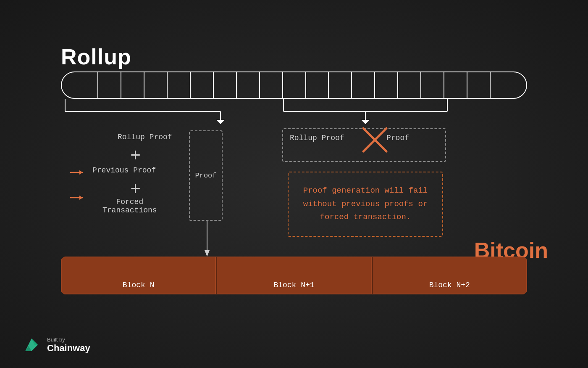 The image size is (588, 368). Describe the element at coordinates (294, 85) in the screenshot. I see `rollup-bar` at that location.